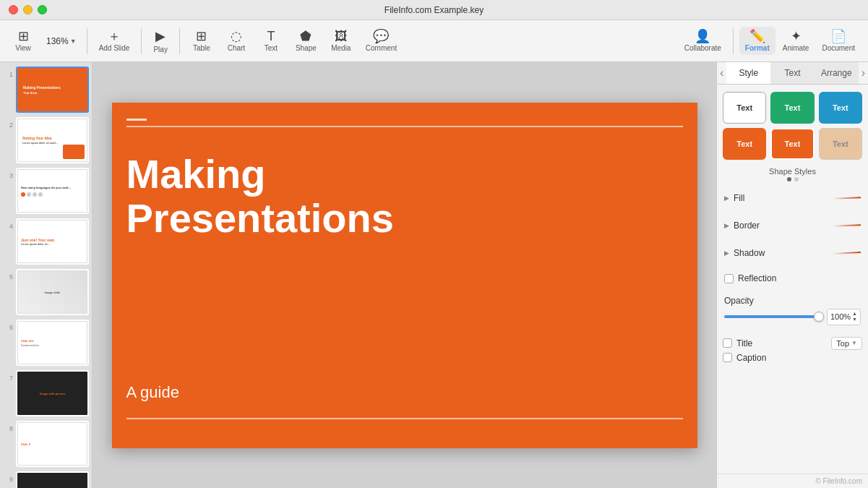 The image size is (868, 488). I want to click on reflection-row: Reflection, so click(792, 278).